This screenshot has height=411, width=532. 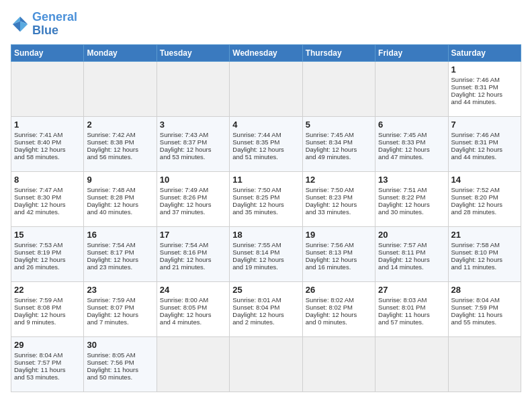 What do you see at coordinates (120, 254) in the screenshot?
I see `calendar-cell: 16Sunrise: 7:54 AMSunset: 8:17 PMDayligh…` at bounding box center [120, 254].